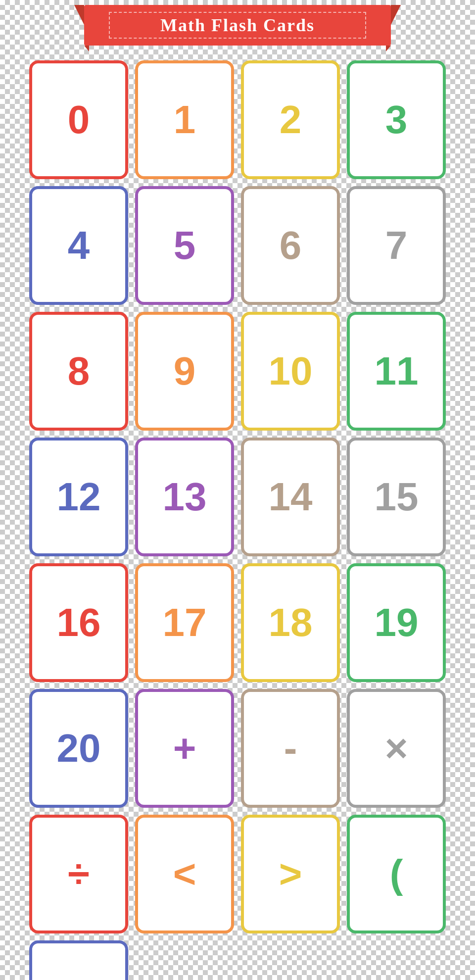 The image size is (475, 980). Describe the element at coordinates (185, 623) in the screenshot. I see `card-symbol-seventeen: 17` at that location.